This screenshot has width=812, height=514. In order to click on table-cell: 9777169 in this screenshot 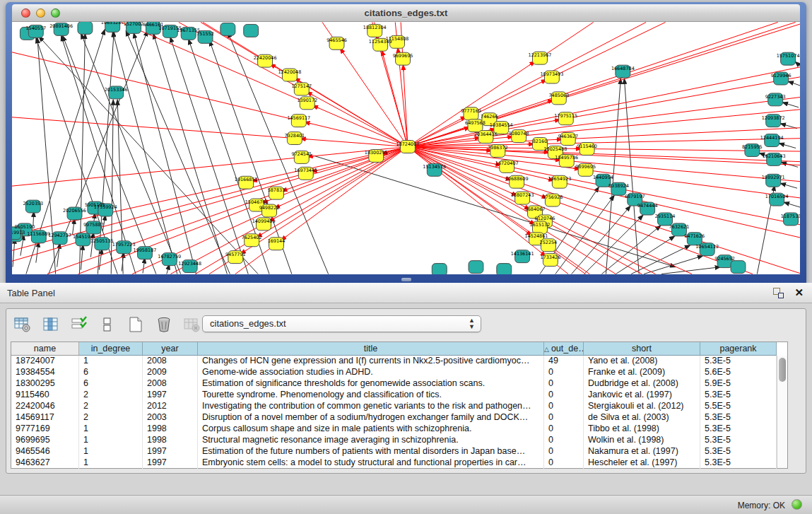, I will do `click(45, 429)`.